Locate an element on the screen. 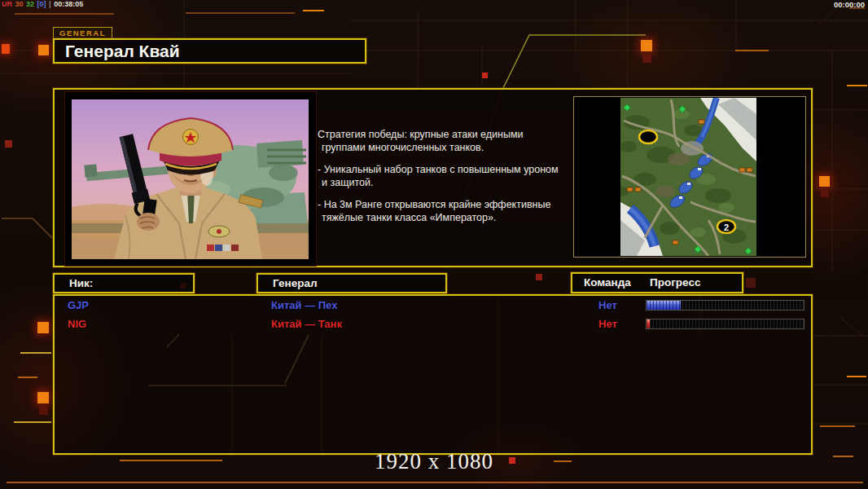 This screenshot has width=868, height=489. strategy-line: группами многочисленных танков. is located at coordinates (444, 148).